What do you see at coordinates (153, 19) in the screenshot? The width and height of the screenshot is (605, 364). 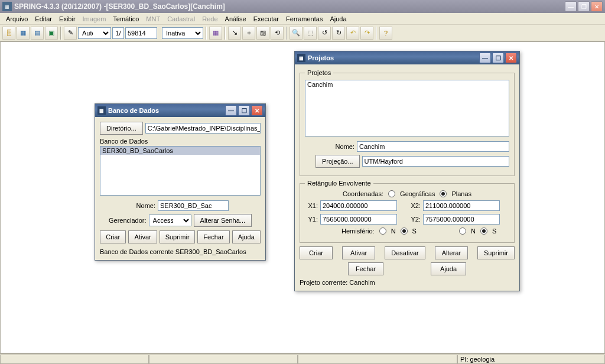 I see `menu-mnt: MNT` at bounding box center [153, 19].